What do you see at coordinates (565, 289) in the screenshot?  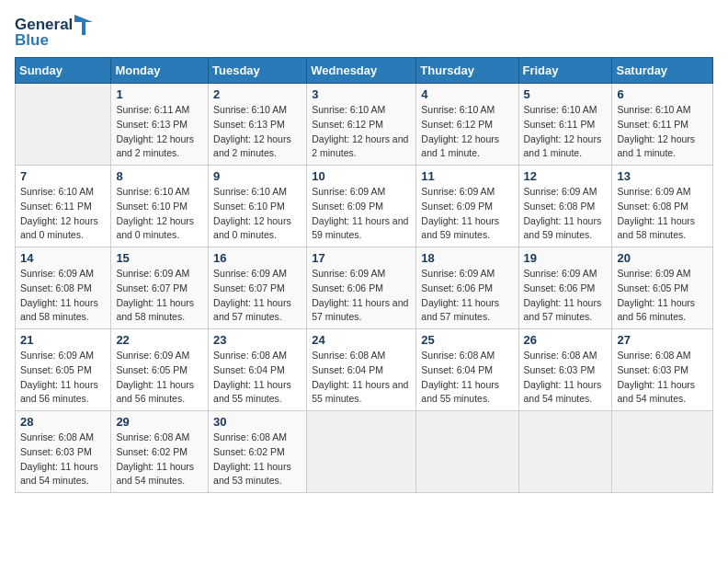 I see `calendar-cell: 19 Sunrise: 6:09 AMSunset: 6:06 PMDaylig…` at bounding box center [565, 289].